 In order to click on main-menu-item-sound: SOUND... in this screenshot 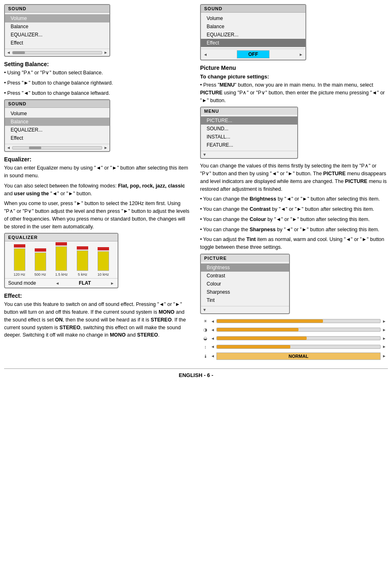, I will do `click(249, 129)`.